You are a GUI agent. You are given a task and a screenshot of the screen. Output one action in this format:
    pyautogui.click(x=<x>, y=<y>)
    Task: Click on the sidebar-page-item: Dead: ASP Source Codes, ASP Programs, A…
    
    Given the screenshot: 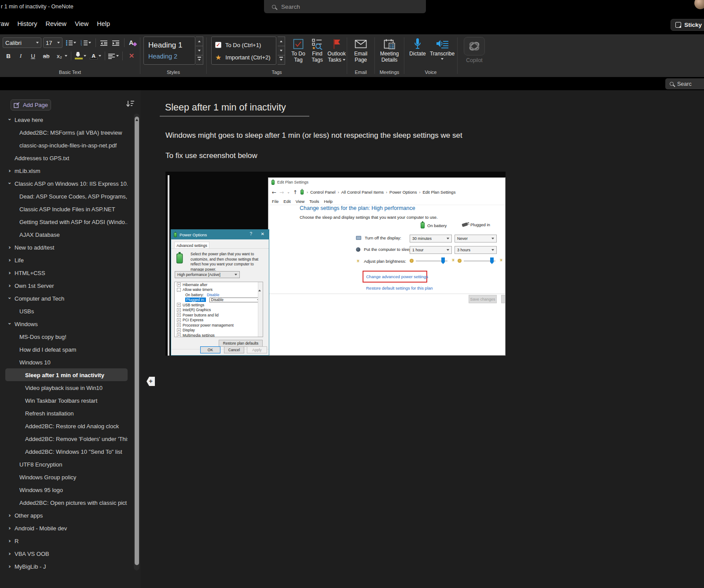 What is the action you would take?
    pyautogui.click(x=66, y=196)
    